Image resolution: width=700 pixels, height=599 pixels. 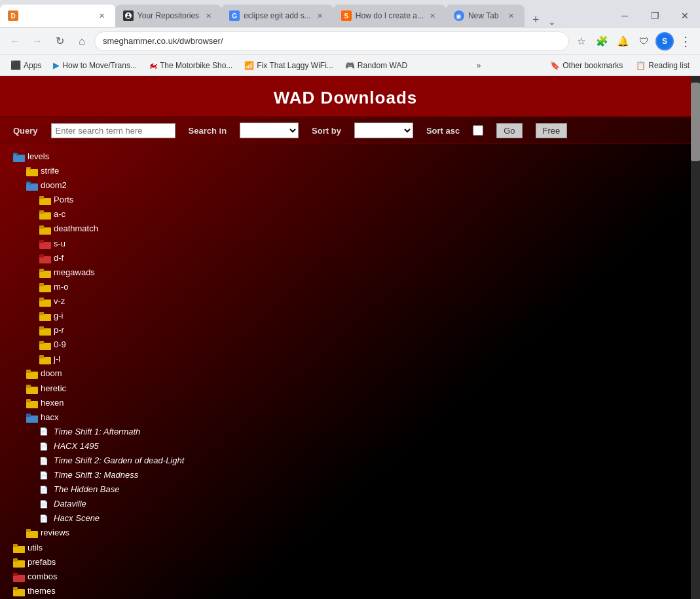 What do you see at coordinates (32, 417) in the screenshot?
I see `folder-icon-hacx` at bounding box center [32, 417].